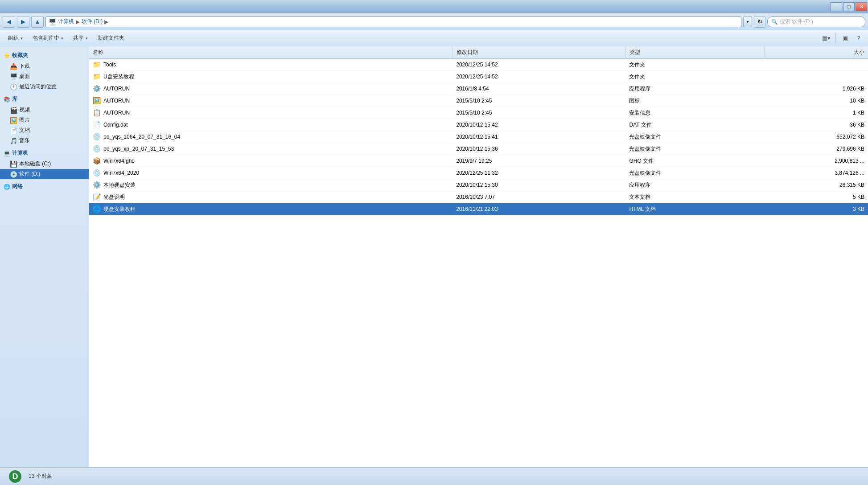 This screenshot has height=485, width=868. I want to click on forward-button: ▶, so click(23, 22).